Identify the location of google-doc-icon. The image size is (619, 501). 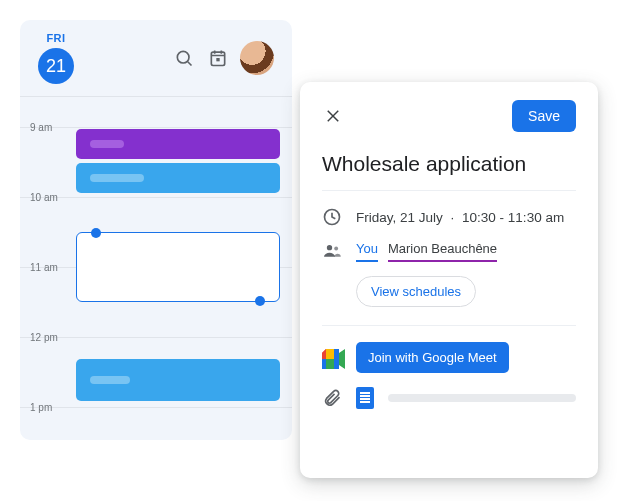
(365, 398).